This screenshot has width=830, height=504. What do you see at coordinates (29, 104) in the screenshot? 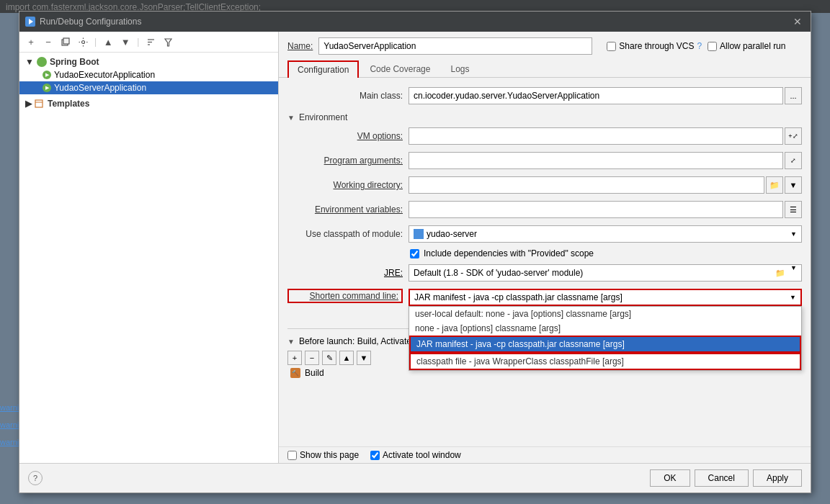
I see `tree-templates-collapse-icon: ▶` at bounding box center [29, 104].